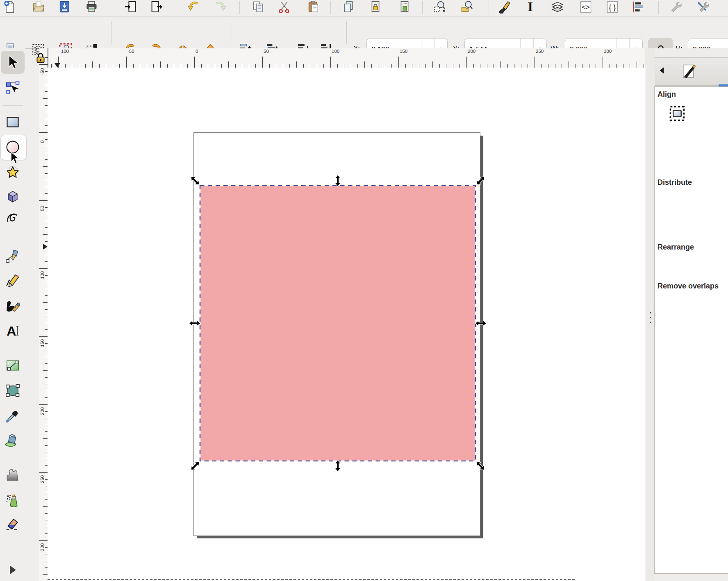  What do you see at coordinates (13, 106) in the screenshot?
I see `toolbox-separator` at bounding box center [13, 106].